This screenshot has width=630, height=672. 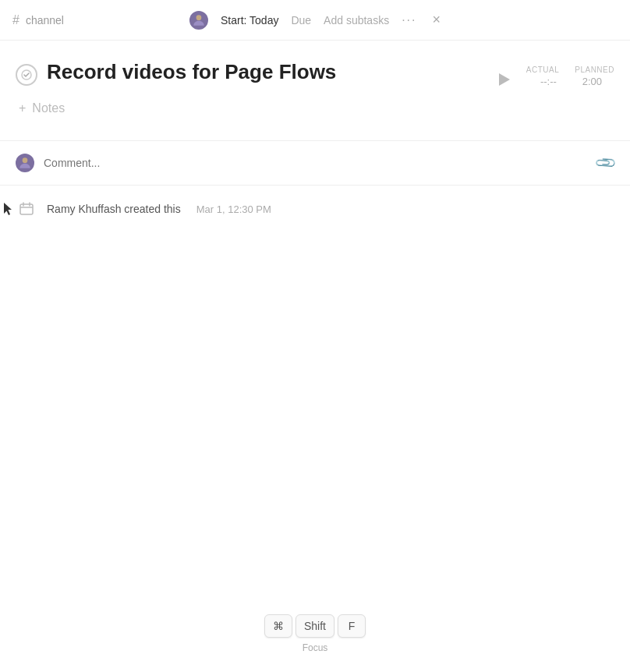 I want to click on avatar, so click(x=199, y=20).